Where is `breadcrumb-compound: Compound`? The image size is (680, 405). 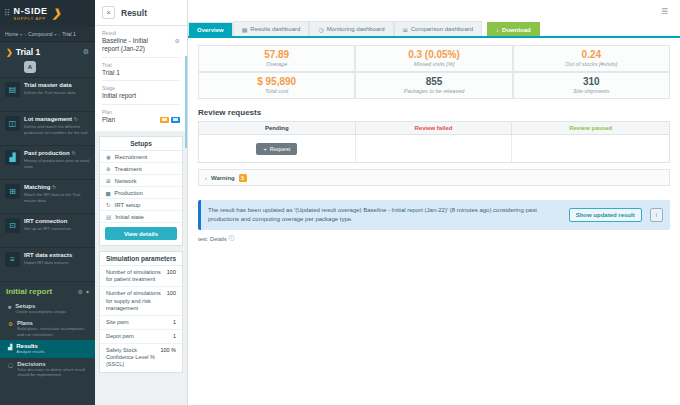 breadcrumb-compound: Compound is located at coordinates (40, 34).